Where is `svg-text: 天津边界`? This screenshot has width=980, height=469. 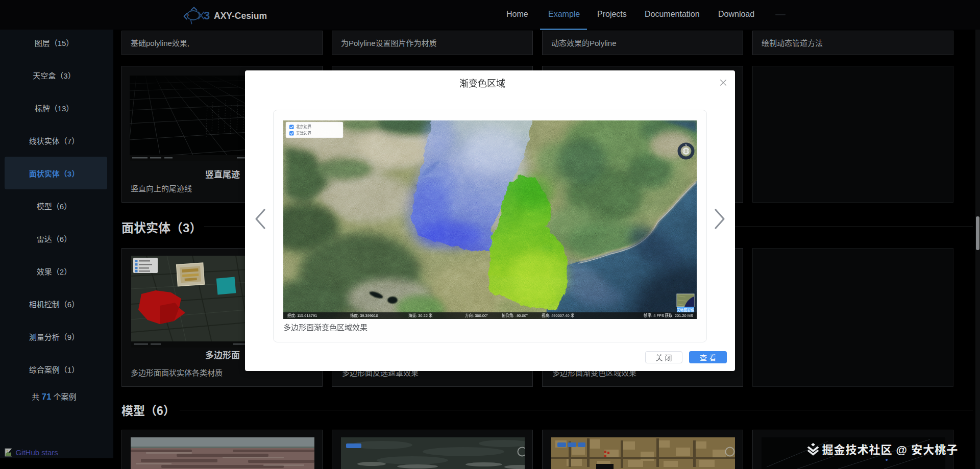
svg-text: 天津边界 is located at coordinates (304, 133).